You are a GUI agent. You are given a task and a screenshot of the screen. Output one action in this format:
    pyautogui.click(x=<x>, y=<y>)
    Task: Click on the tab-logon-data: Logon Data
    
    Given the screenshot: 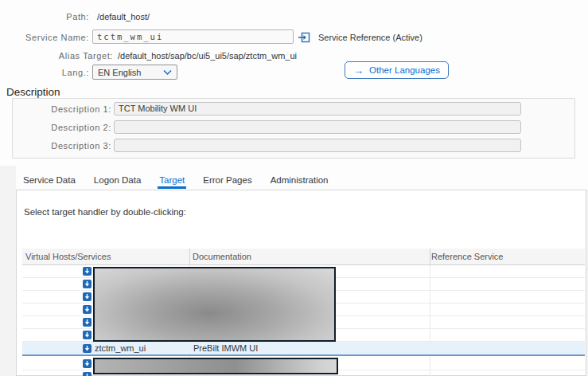 What is the action you would take?
    pyautogui.click(x=118, y=180)
    